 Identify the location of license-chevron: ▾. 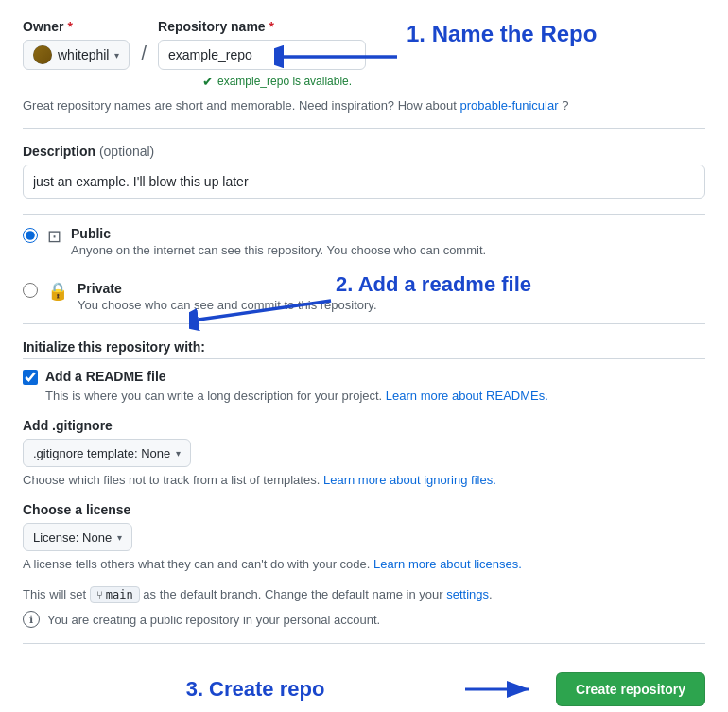
(119, 537).